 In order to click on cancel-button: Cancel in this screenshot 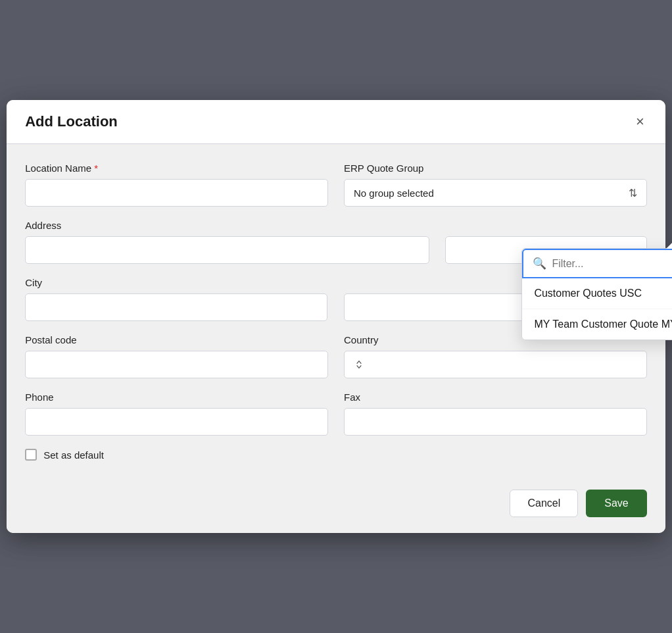, I will do `click(544, 503)`.